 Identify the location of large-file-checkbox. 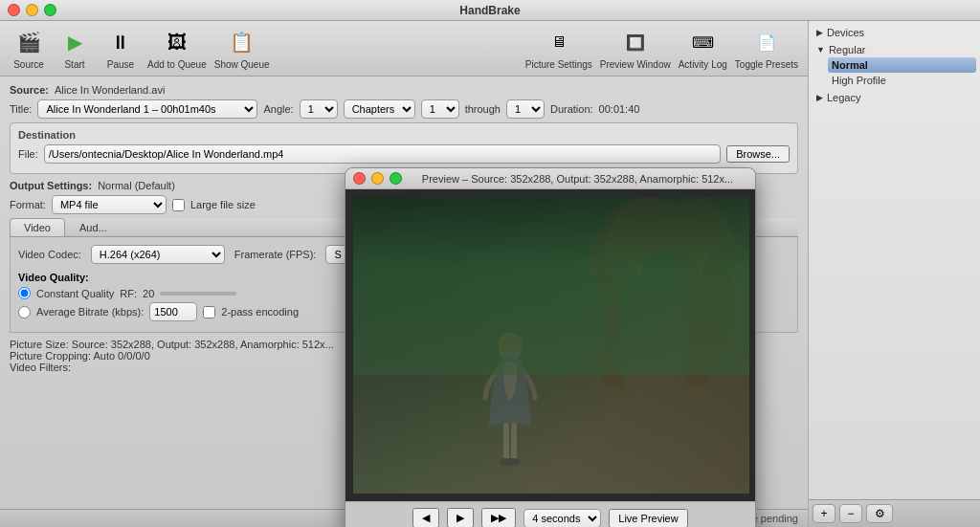
(178, 205).